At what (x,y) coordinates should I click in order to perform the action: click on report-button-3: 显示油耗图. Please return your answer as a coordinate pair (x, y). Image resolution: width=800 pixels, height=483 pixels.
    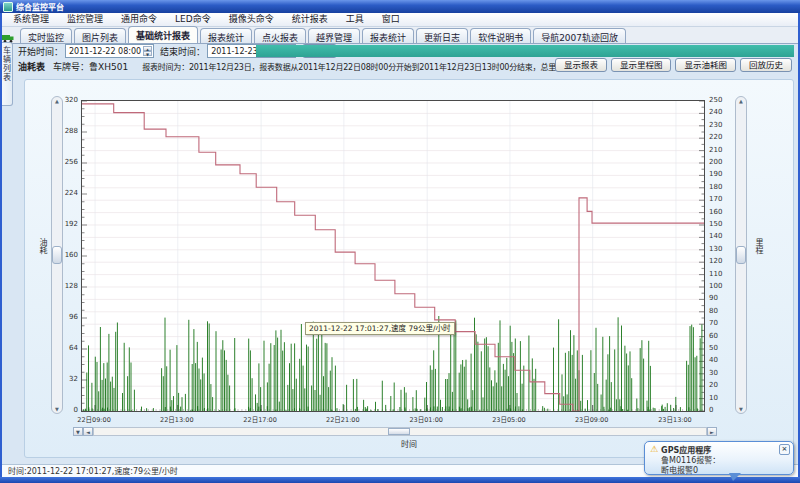
    Looking at the image, I should click on (706, 65).